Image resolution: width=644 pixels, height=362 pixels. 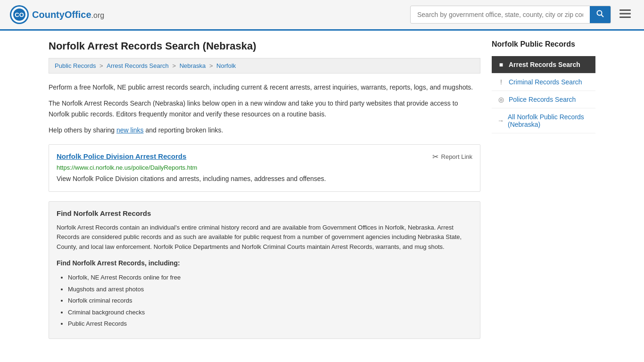 What do you see at coordinates (544, 82) in the screenshot?
I see `sidebar-item-criminal-records: ! Criminal Records Search` at bounding box center [544, 82].